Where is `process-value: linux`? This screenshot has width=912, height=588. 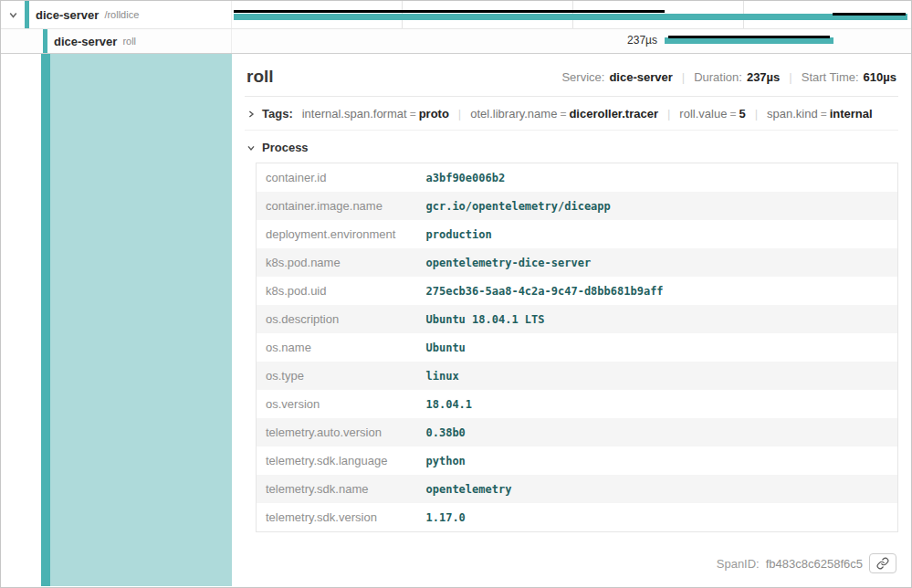
process-value: linux is located at coordinates (657, 376).